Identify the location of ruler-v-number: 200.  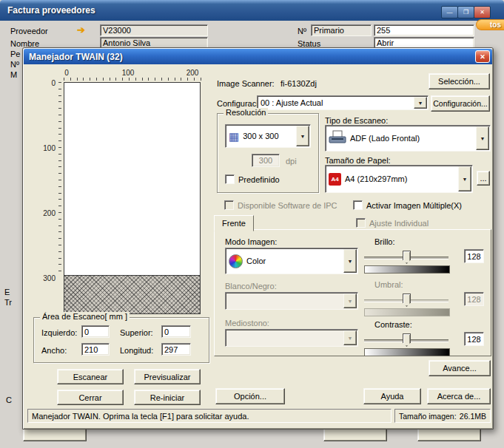
(48, 213).